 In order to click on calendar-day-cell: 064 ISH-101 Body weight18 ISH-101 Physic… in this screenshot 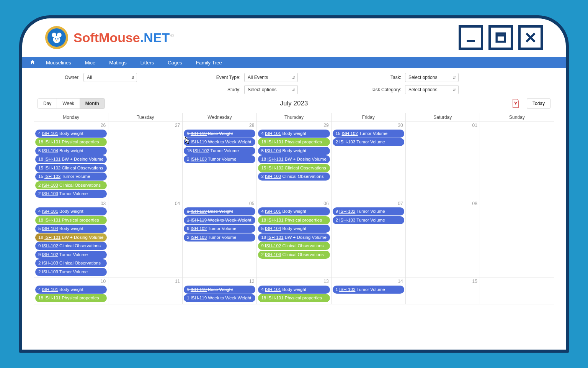, I will do `click(294, 239)`.